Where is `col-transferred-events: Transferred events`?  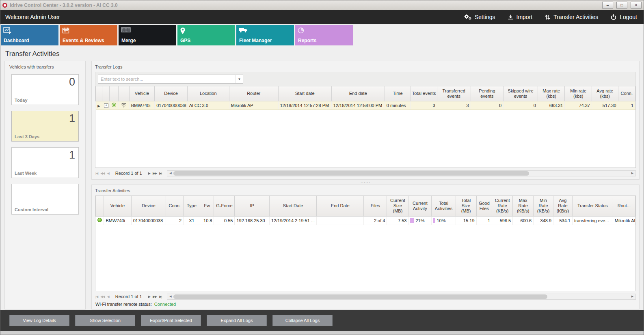 col-transferred-events: Transferred events is located at coordinates (454, 94).